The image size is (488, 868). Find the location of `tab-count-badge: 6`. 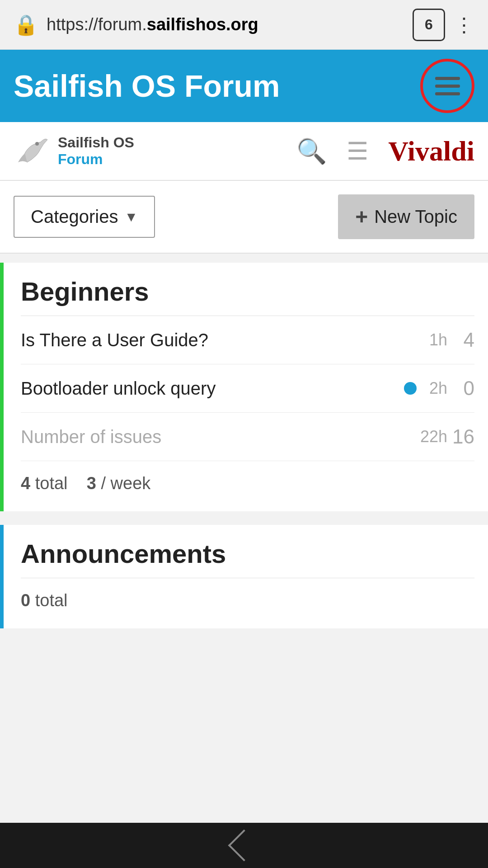

tab-count-badge: 6 is located at coordinates (429, 25).